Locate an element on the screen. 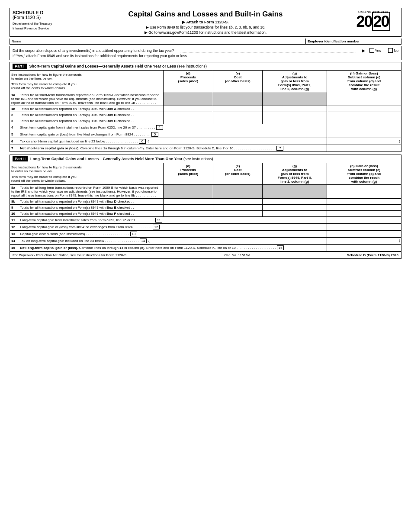 The width and height of the screenshot is (411, 532). row-5: 5 Short-term capital gain or (loss) from… is located at coordinates (206, 135).